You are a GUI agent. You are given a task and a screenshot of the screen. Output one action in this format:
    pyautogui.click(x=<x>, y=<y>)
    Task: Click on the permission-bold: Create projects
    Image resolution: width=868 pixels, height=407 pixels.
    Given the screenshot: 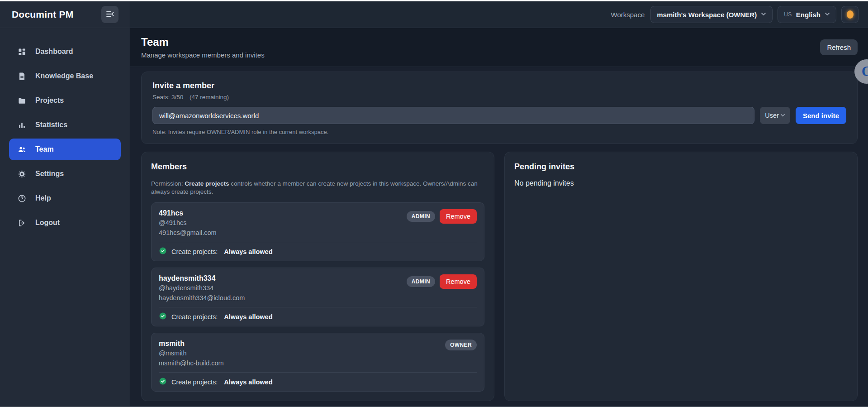 What is the action you would take?
    pyautogui.click(x=207, y=184)
    